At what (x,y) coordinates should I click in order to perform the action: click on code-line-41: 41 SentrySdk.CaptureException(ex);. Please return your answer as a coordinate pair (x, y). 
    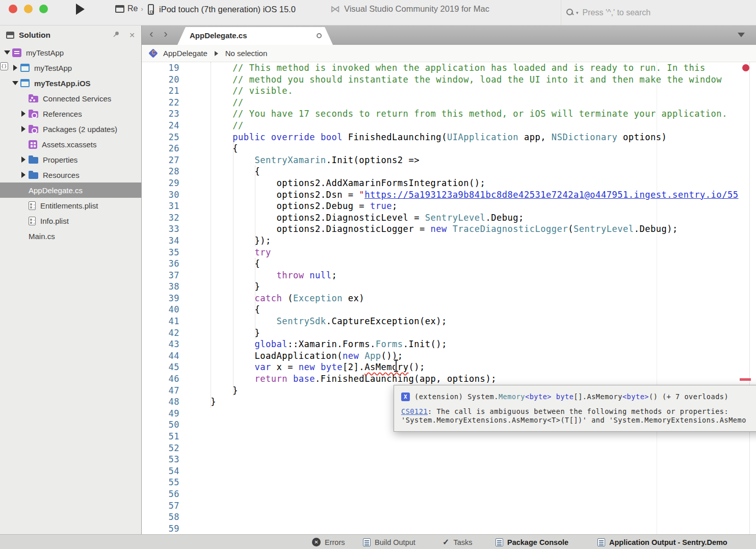
    Looking at the image, I should click on (449, 321).